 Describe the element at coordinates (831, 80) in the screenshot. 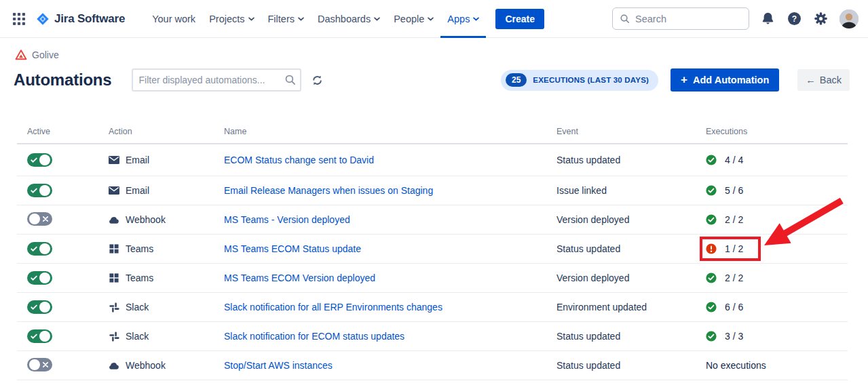

I see `back-label: Back` at that location.